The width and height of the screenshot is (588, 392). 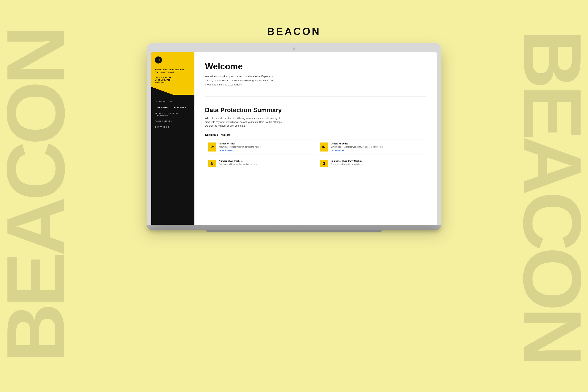 I want to click on tracker-name-ad-trackers: Number of Ad Trackers, so click(x=265, y=161).